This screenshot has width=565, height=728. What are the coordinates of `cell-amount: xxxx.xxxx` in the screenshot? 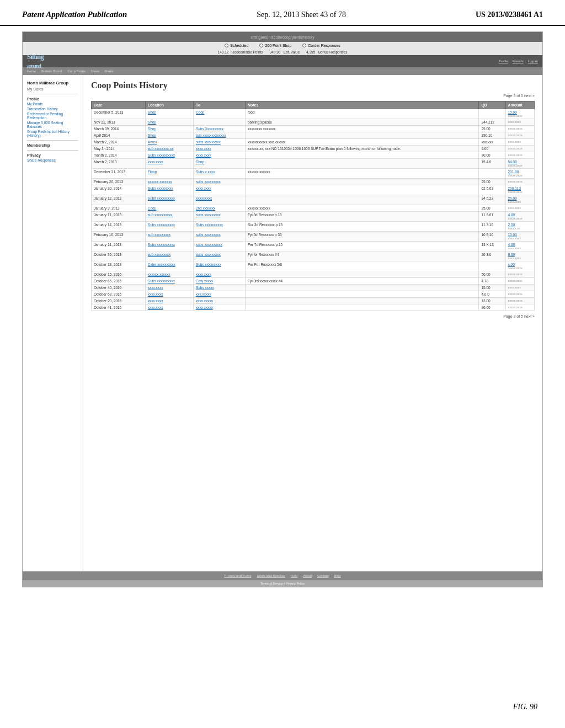 It's located at (520, 122).